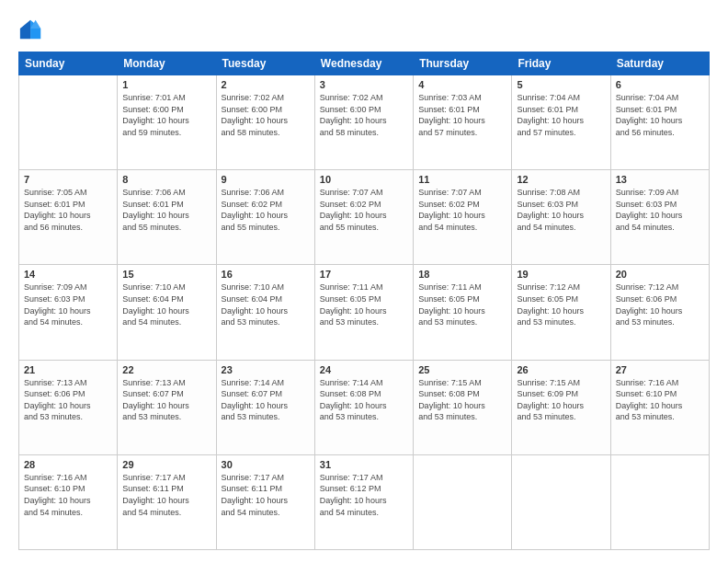 The width and height of the screenshot is (728, 563). Describe the element at coordinates (660, 179) in the screenshot. I see `day-number: 13` at that location.